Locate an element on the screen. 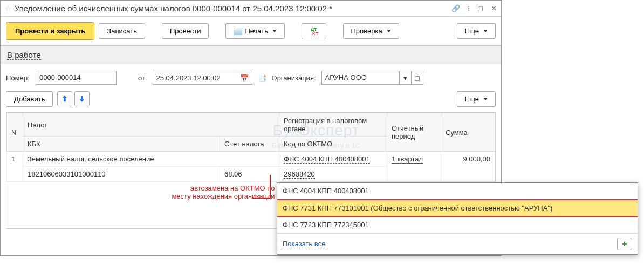 The image size is (644, 278). arrow-down-icon: ⬇ is located at coordinates (82, 99).